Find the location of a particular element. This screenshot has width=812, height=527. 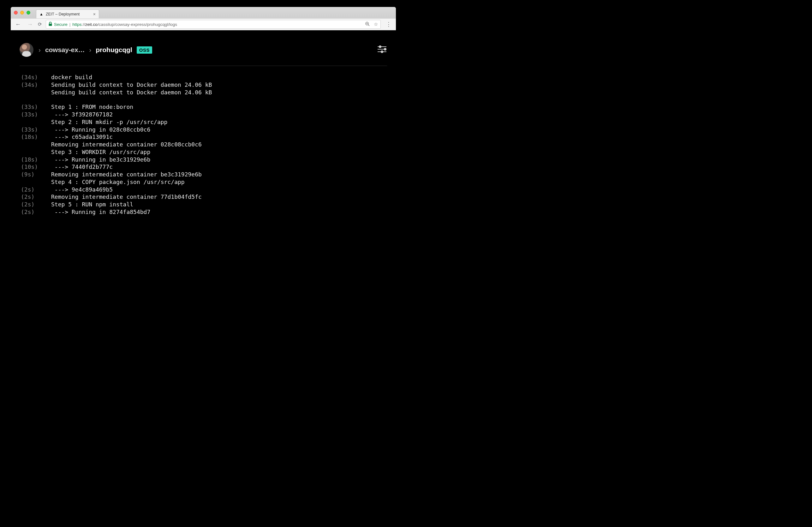

log-row: (18s) ---> Running in be3c31929e6b is located at coordinates (203, 160).